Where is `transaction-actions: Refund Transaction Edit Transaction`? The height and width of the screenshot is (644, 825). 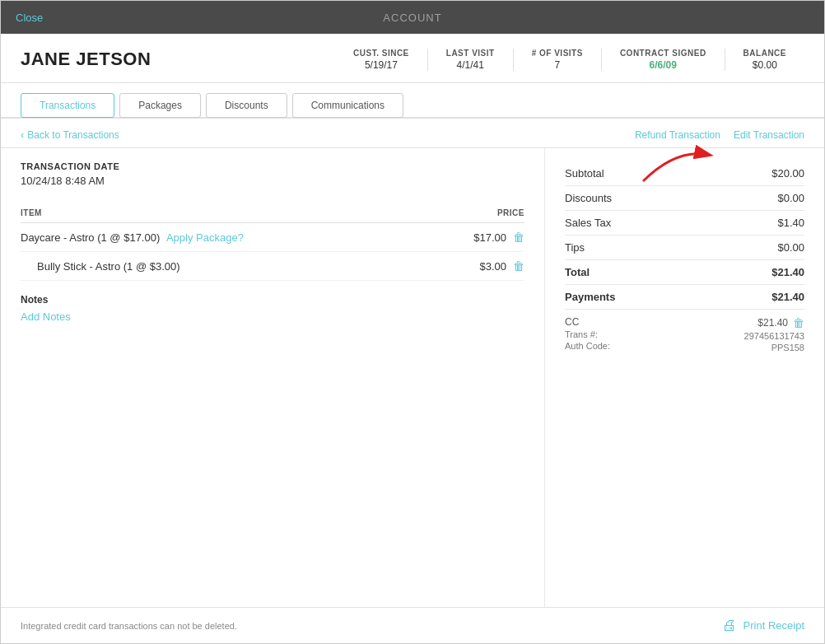 transaction-actions: Refund Transaction Edit Transaction is located at coordinates (720, 135).